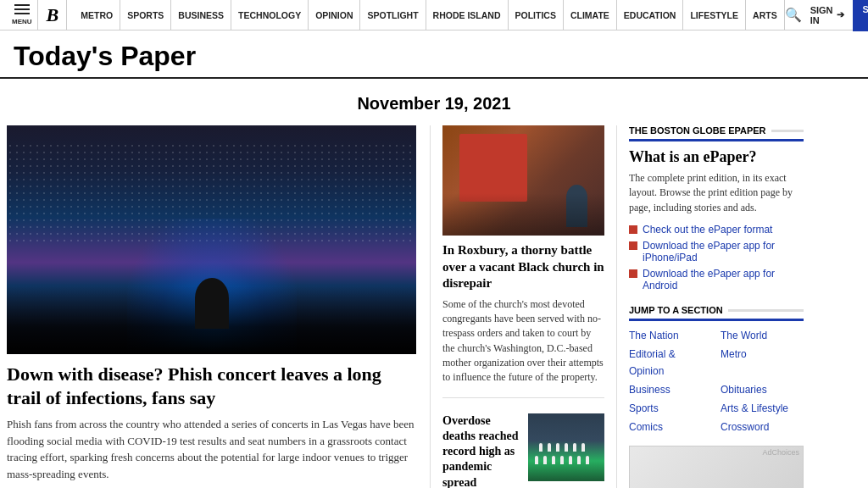 The height and width of the screenshot is (488, 868). What do you see at coordinates (334, 15) in the screenshot?
I see `nav-opinion: OPINION` at bounding box center [334, 15].